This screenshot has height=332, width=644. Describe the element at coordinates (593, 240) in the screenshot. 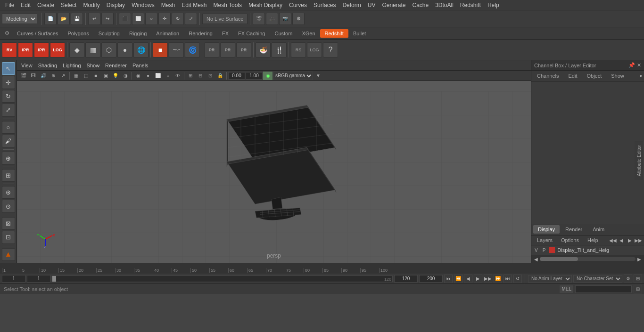

I see `layers-help: Help` at that location.